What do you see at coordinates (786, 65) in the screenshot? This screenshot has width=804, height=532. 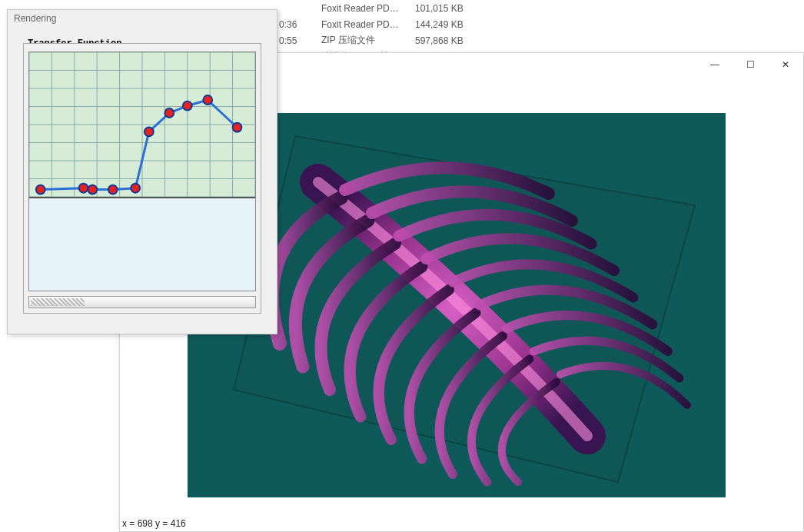 I see `close-button: ✕` at bounding box center [786, 65].